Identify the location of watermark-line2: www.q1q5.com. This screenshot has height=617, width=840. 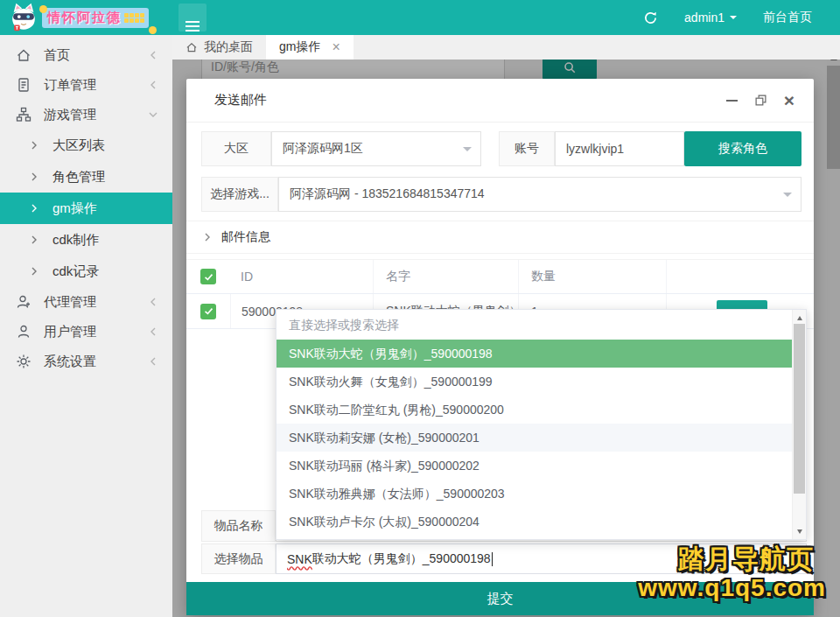
(732, 588).